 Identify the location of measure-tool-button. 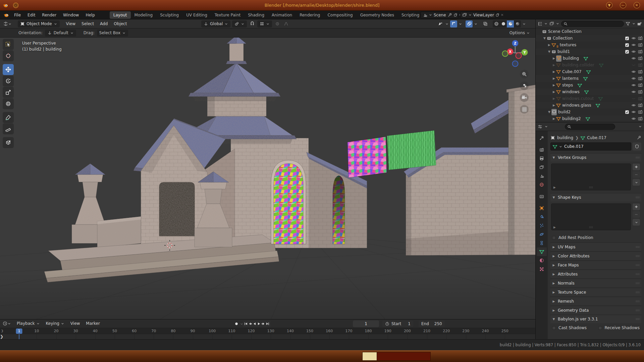
(8, 129).